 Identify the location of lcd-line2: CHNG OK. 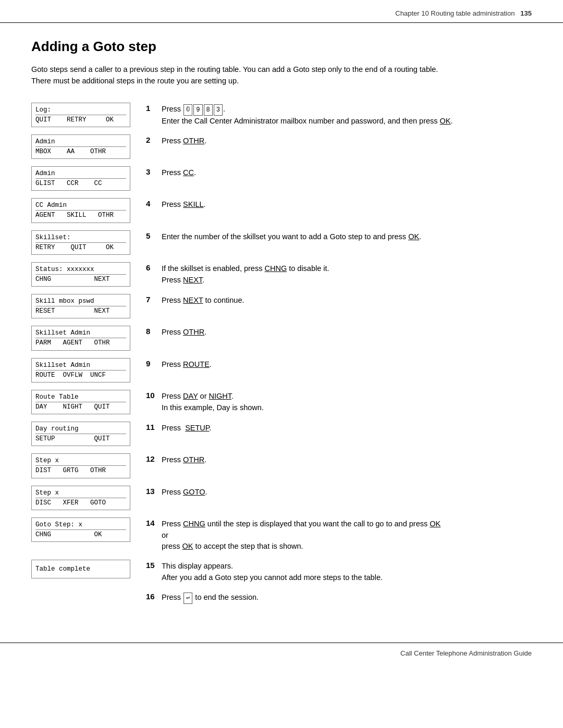
(81, 535).